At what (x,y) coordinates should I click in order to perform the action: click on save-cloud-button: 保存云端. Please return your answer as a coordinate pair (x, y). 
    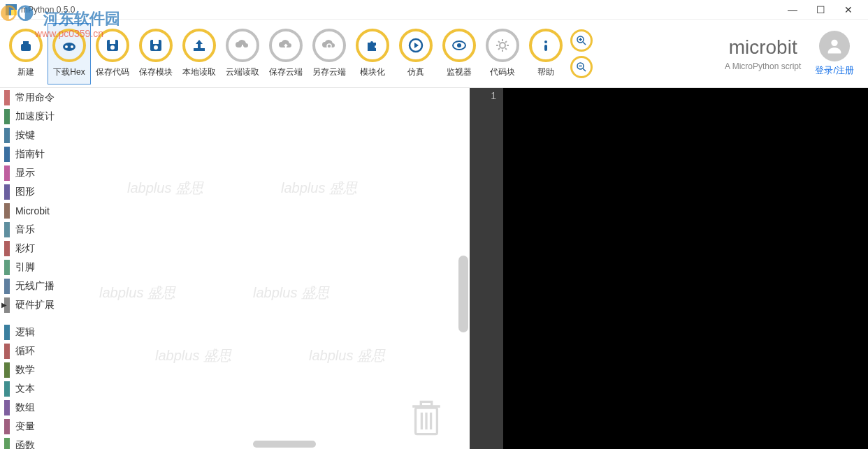
    Looking at the image, I should click on (286, 54).